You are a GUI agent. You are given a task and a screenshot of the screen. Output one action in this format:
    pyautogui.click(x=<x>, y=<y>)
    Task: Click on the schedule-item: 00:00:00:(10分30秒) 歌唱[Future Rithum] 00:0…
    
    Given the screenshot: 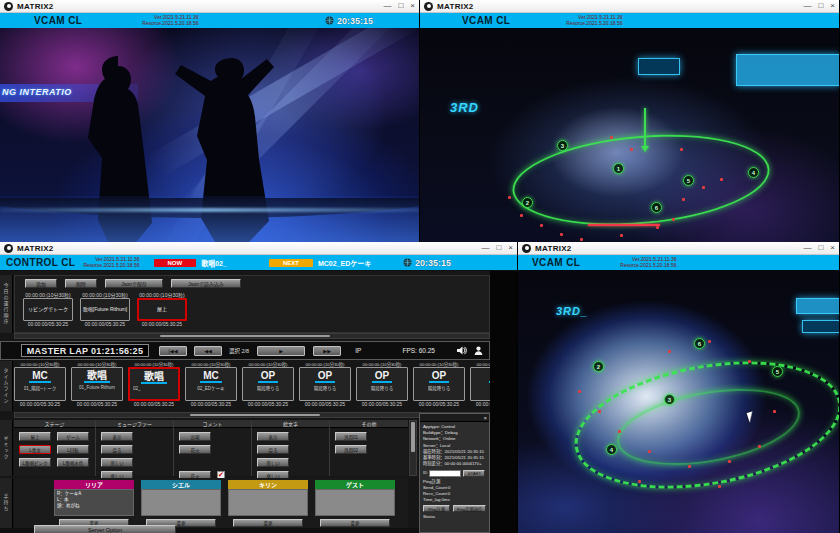 What is the action you would take?
    pyautogui.click(x=105, y=309)
    